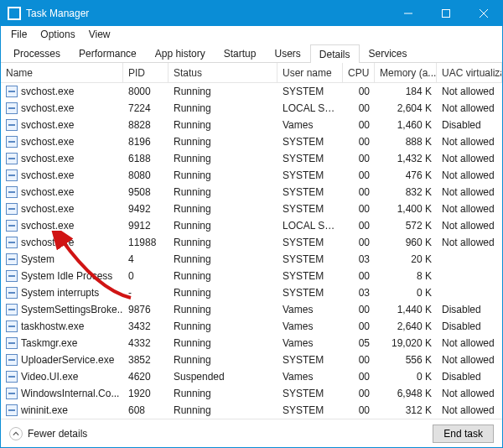 Image resolution: width=503 pixels, height=448 pixels. What do you see at coordinates (146, 326) in the screenshot?
I see `cell-pid: 3432` at bounding box center [146, 326].